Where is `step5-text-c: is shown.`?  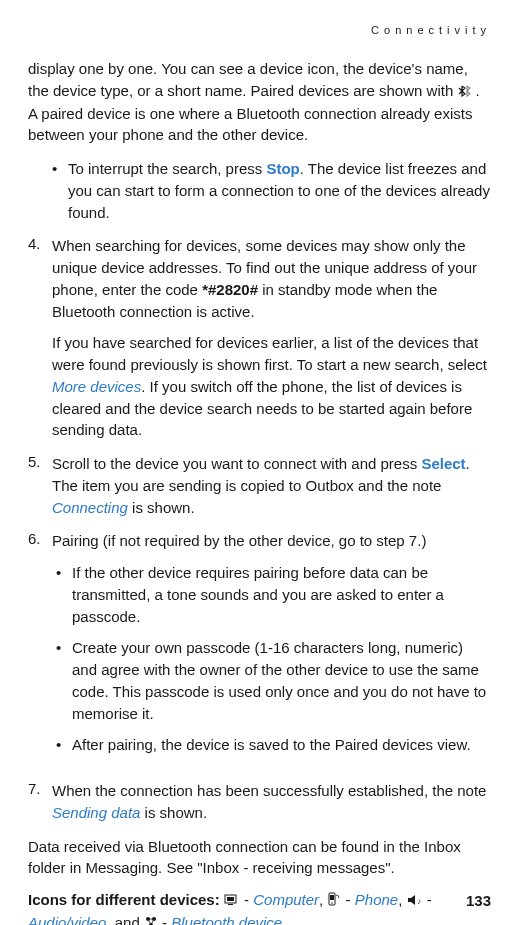 step5-text-c: is shown. is located at coordinates (162, 508).